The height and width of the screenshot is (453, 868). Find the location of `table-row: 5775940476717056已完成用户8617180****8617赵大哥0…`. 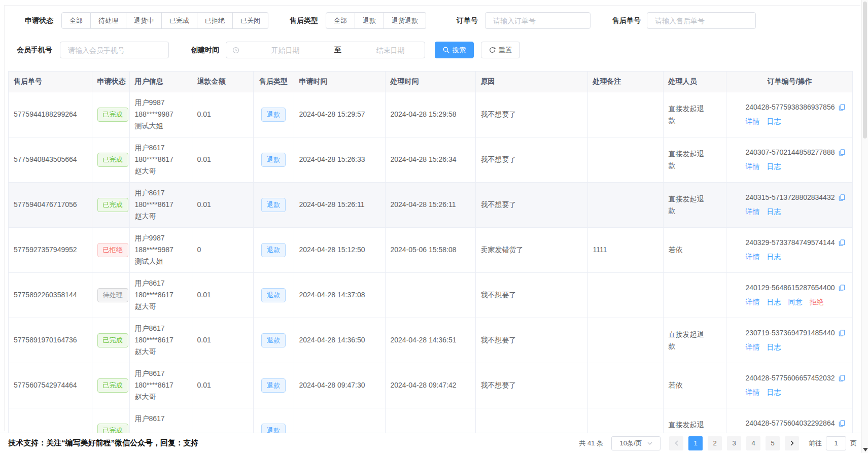

table-row: 5775940476717056已完成用户8617180****8617赵大哥0… is located at coordinates (431, 205).